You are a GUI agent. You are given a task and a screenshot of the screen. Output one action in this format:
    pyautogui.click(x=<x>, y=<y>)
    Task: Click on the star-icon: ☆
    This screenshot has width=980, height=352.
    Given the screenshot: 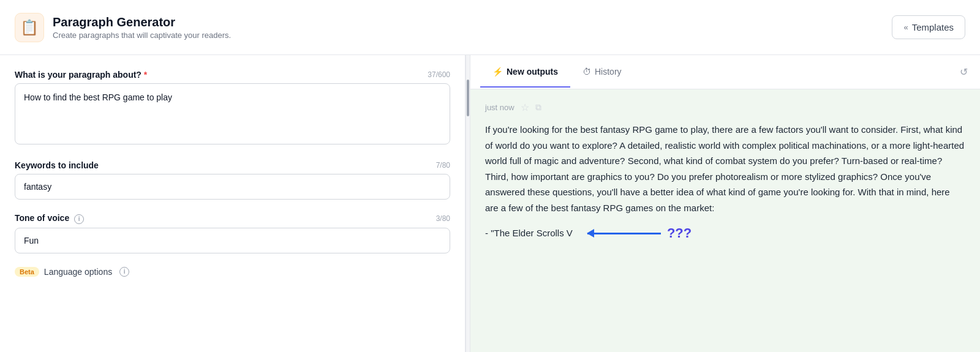 What is the action you would take?
    pyautogui.click(x=525, y=108)
    